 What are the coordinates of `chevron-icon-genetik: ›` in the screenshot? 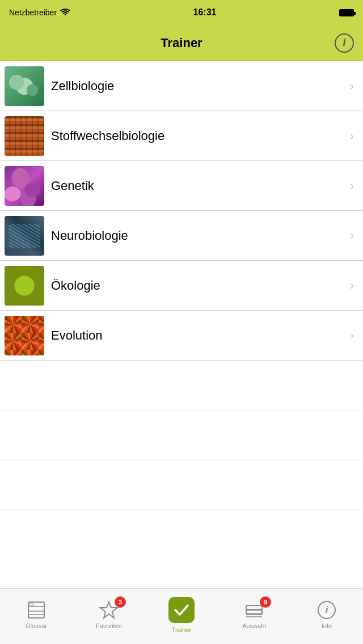 It's located at (352, 186).